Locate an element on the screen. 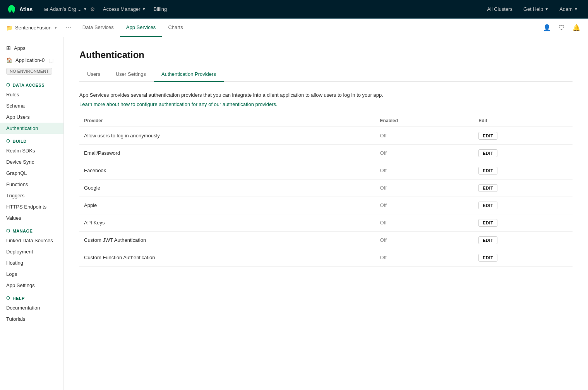 Image resolution: width=588 pixels, height=390 pixels. get-help-chevron-icon: ▼ is located at coordinates (547, 9).